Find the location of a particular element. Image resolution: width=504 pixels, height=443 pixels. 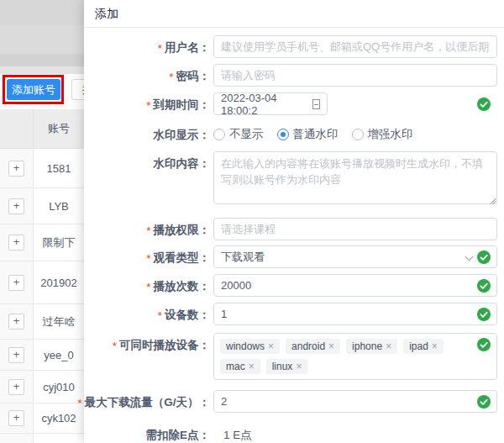

form-row-play-count: * 播放次数： is located at coordinates (294, 286).